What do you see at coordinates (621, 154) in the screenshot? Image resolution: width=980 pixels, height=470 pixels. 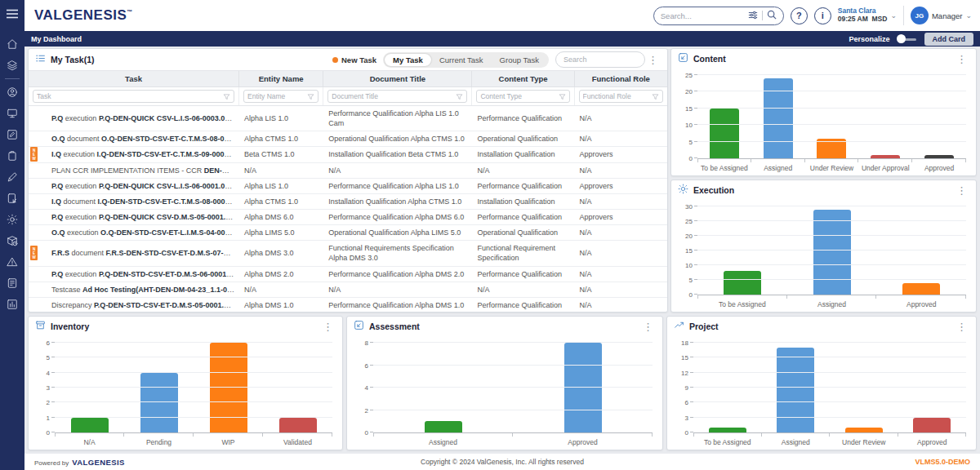 I see `functional-role-cell: Approvers` at bounding box center [621, 154].